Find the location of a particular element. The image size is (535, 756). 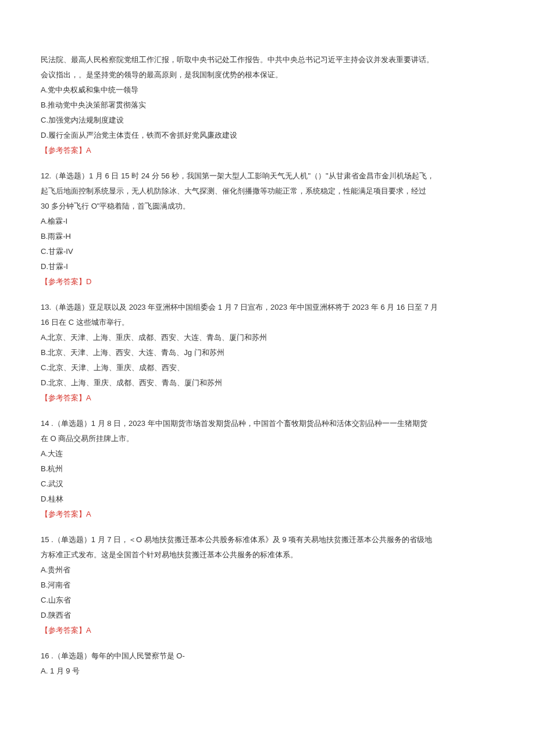

option-d: D.北京、上海、重庆、成都、西安、青岛、厦门和苏州 is located at coordinates (268, 383).